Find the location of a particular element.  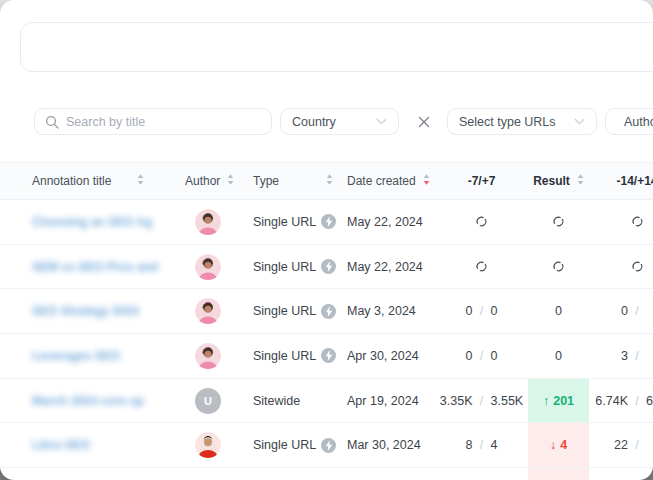

table-row: March 2024 core upUSitewideApr 19, 20243… is located at coordinates (326, 402).